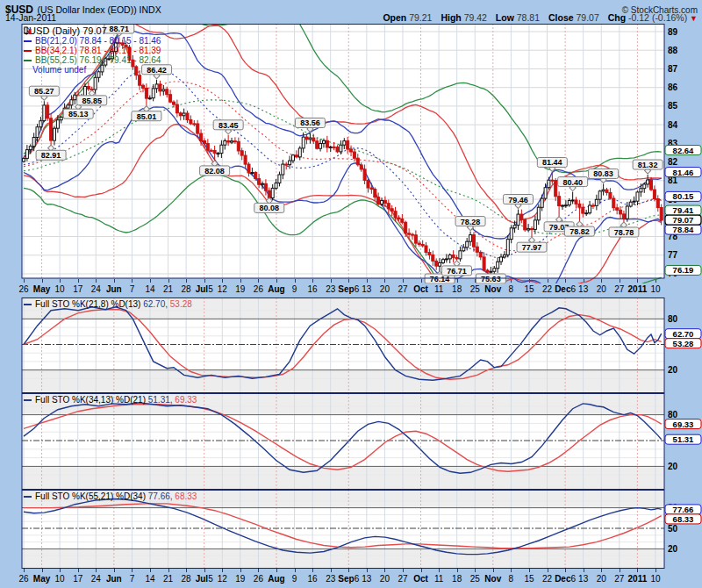  What do you see at coordinates (204, 290) in the screenshot?
I see `date-tick-label: Jul5` at bounding box center [204, 290].